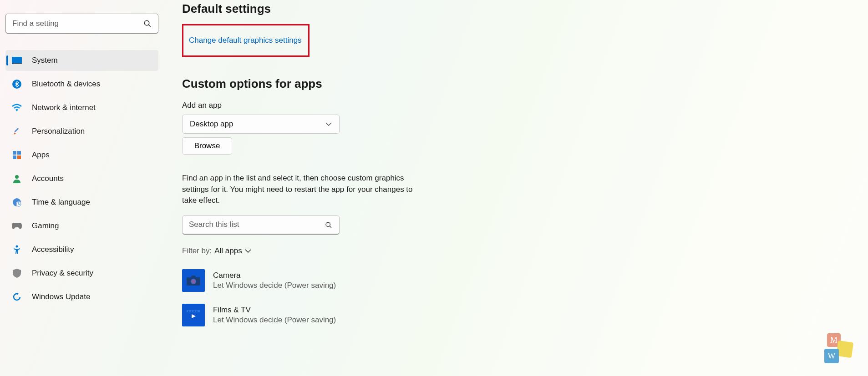 This screenshot has height=376, width=868. Describe the element at coordinates (274, 276) in the screenshot. I see `app-name: Camera` at that location.